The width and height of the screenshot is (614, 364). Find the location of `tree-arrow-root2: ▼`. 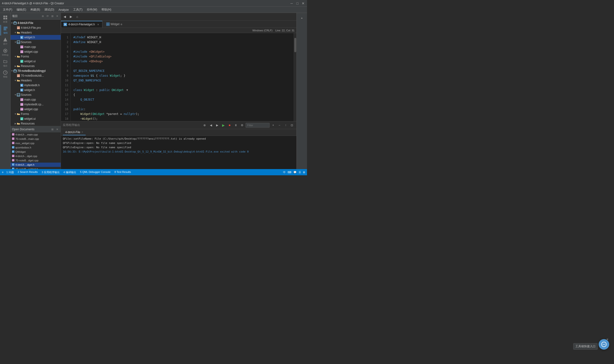

tree-arrow-root2: ▼ is located at coordinates (12, 71).